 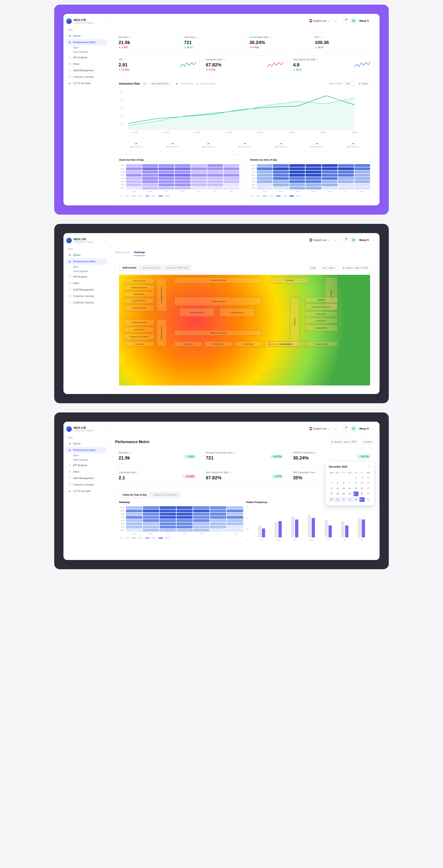 What do you see at coordinates (356, 488) in the screenshot?
I see `calendar-day: 15` at bounding box center [356, 488].